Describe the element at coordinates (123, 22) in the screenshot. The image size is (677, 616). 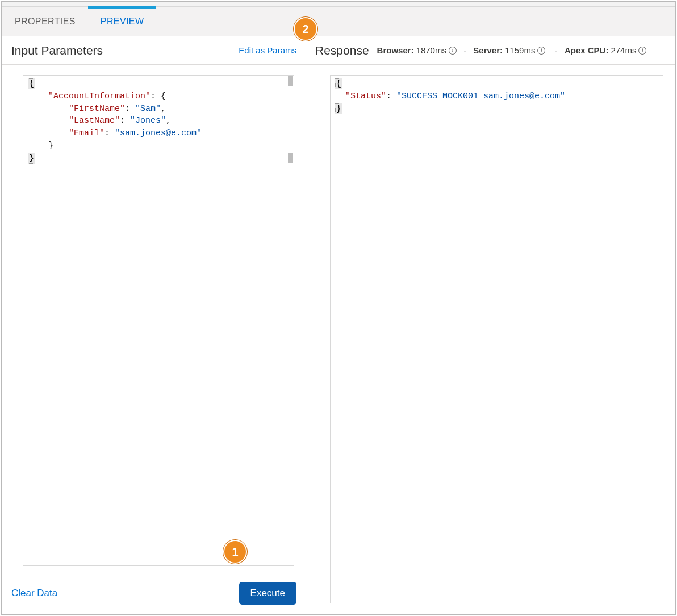
I see `tab-preview: PREVIEW` at that location.